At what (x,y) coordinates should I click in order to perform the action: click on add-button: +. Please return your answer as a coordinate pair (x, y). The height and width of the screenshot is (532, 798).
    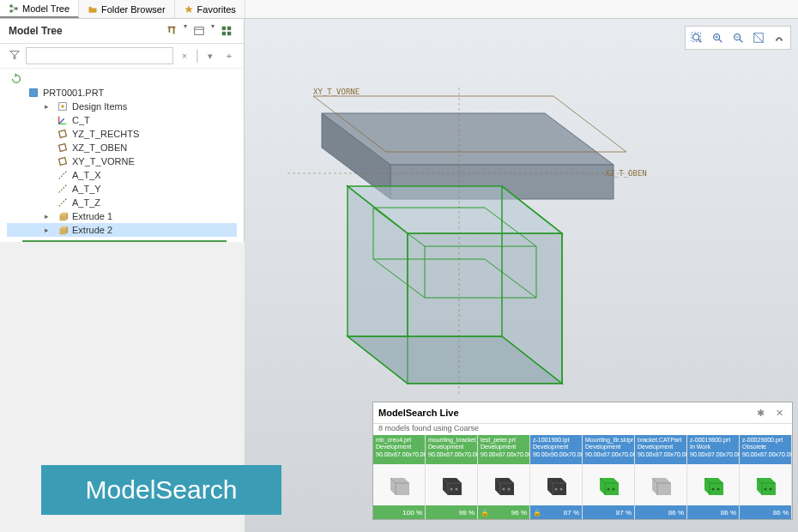
    Looking at the image, I should click on (229, 56).